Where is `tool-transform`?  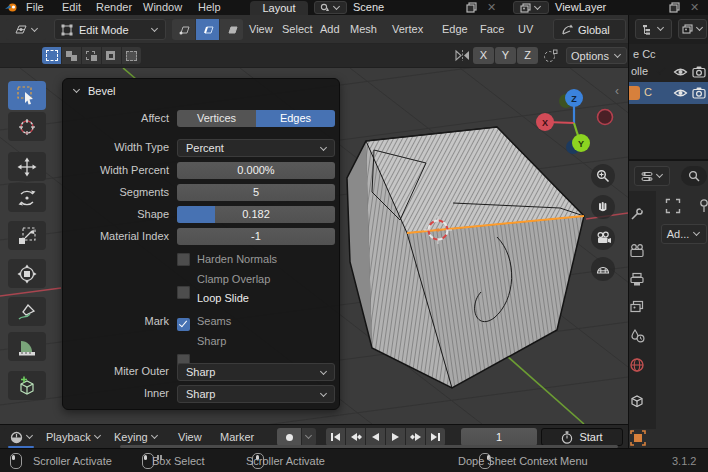 tool-transform is located at coordinates (27, 274).